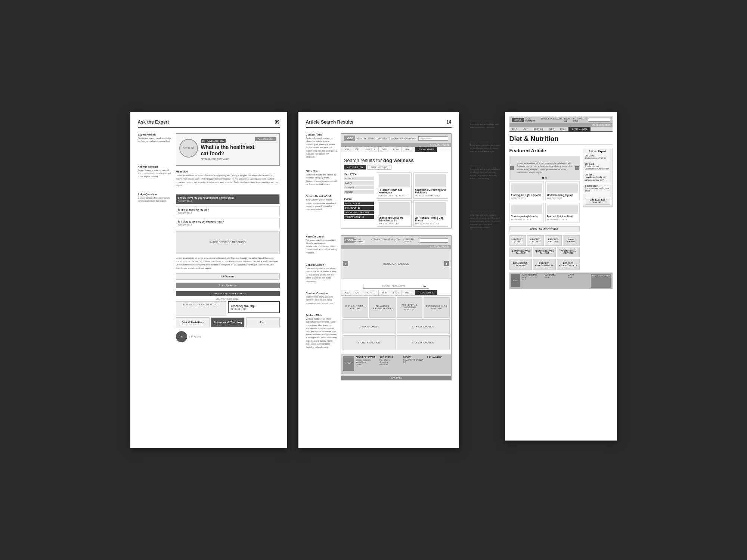  Describe the element at coordinates (536, 240) in the screenshot. I see `vg-product-1: PRODUCT CALLOUT` at that location.